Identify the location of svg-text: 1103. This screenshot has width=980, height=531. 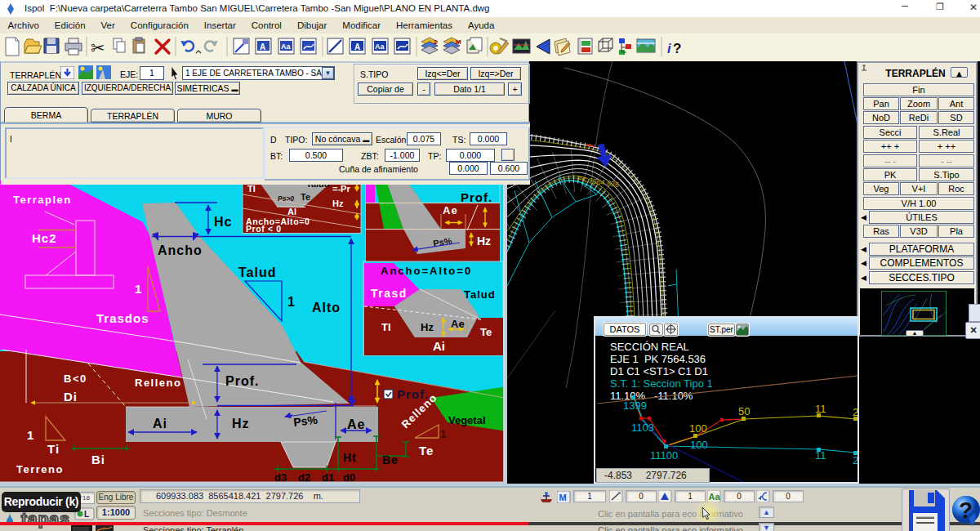
(643, 428).